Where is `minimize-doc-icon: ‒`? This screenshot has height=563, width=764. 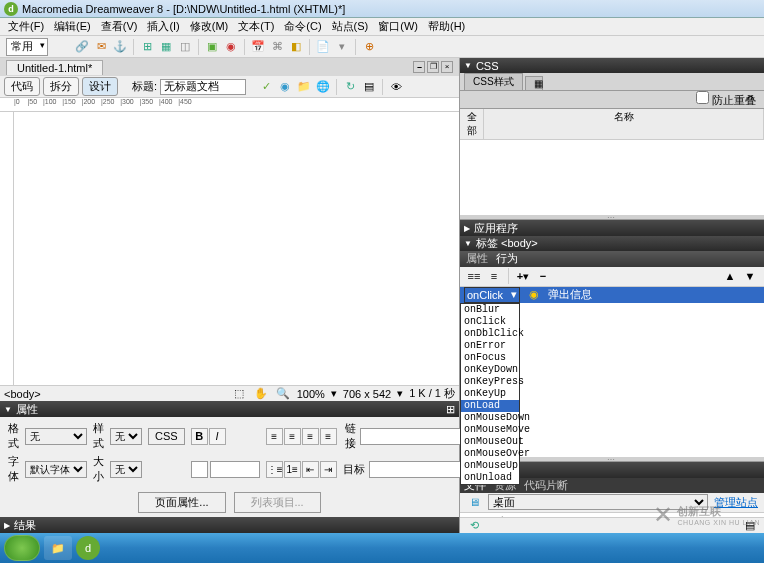 minimize-doc-icon: ‒ is located at coordinates (419, 67).